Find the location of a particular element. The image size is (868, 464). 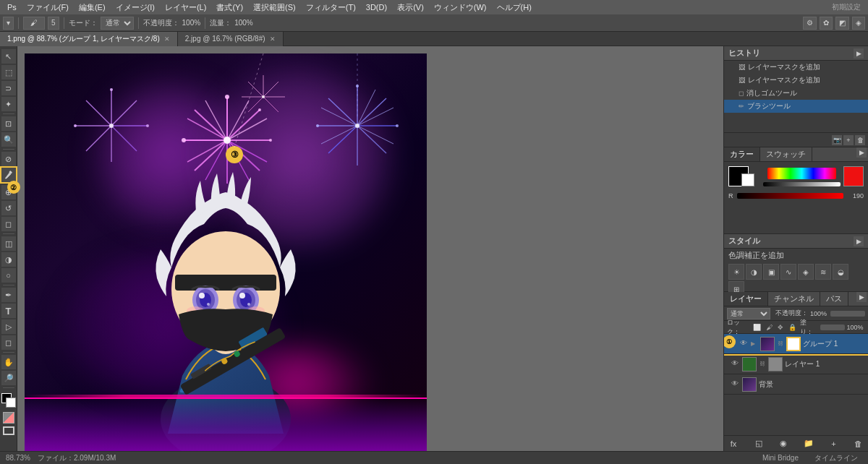

lock-image-btn: 🖌 is located at coordinates (770, 327).